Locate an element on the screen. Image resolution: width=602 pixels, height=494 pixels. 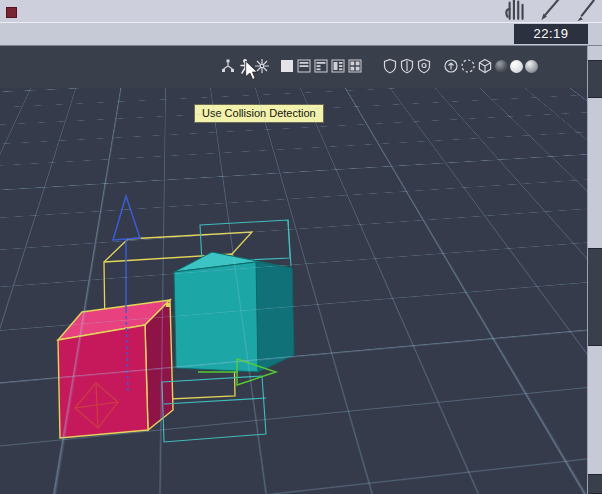
ghost-upper-edge-right is located at coordinates (290, 243).